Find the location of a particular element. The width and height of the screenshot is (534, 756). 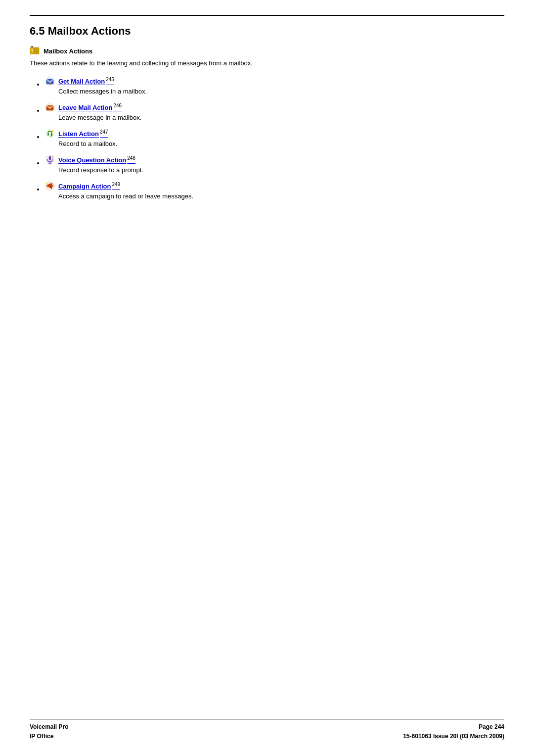

item-desc: Access a campaign to read or leave messa… is located at coordinates (281, 196).